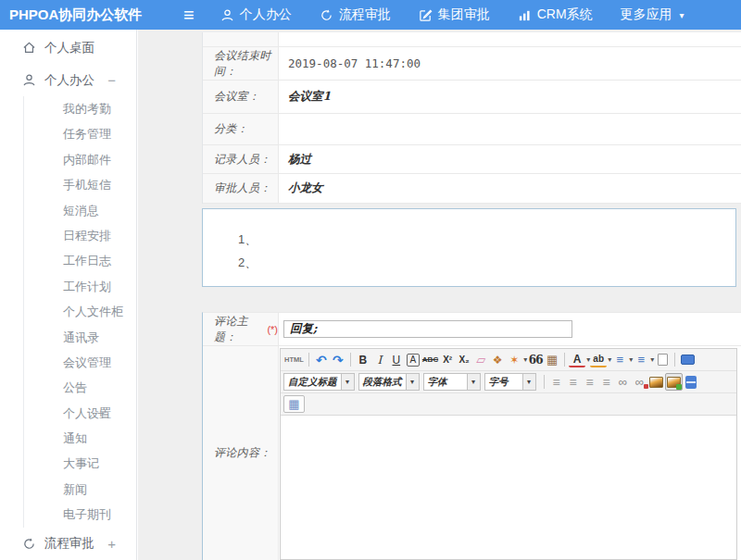 This screenshot has width=741, height=560. I want to click on subitem-label: 日程安排, so click(87, 235).